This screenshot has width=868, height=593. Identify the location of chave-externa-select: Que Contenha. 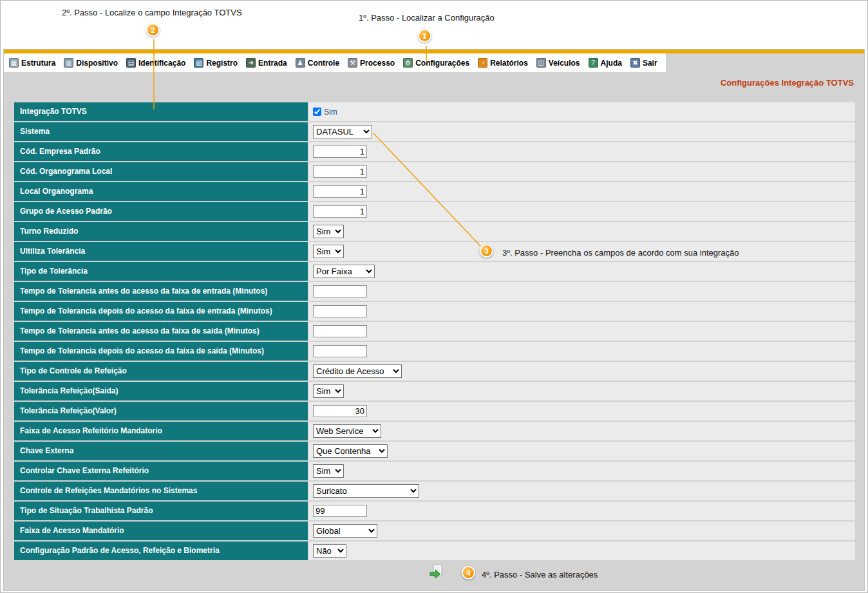
(350, 451).